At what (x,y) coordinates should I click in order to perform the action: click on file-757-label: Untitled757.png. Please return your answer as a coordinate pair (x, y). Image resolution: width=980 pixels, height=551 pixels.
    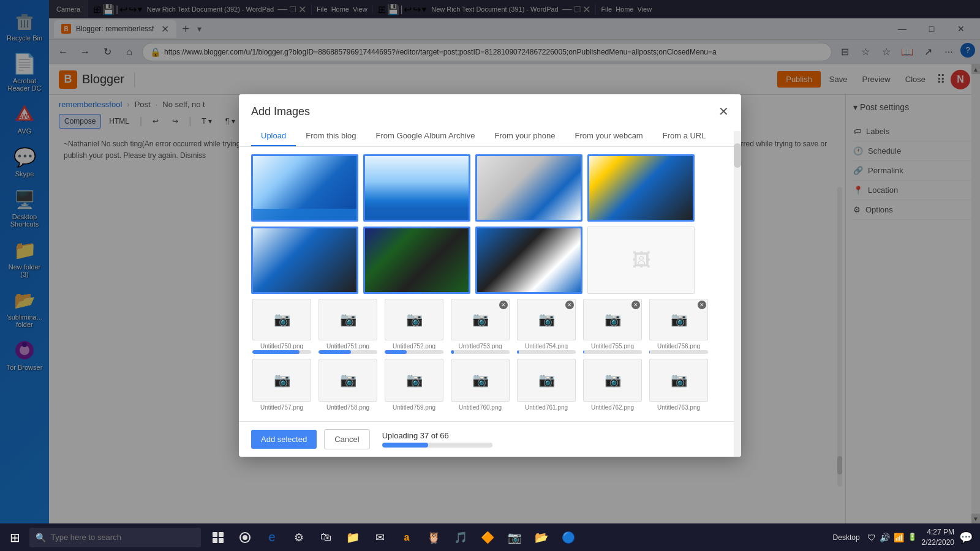
    Looking at the image, I should click on (282, 408).